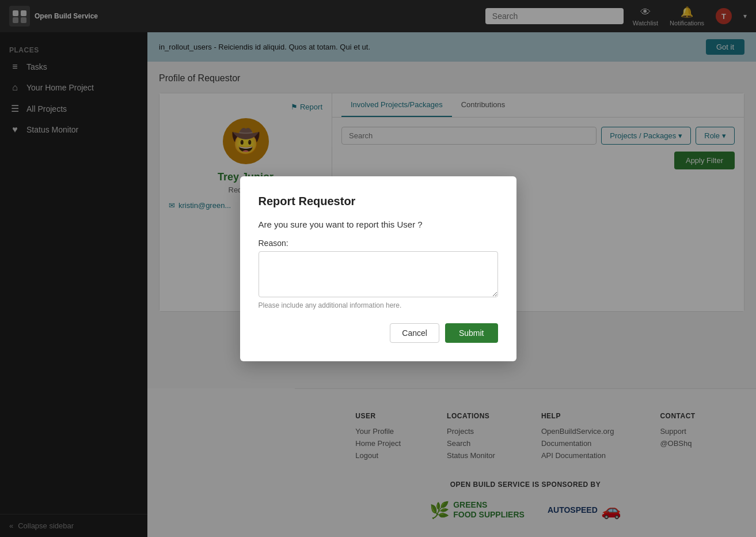 The height and width of the screenshot is (537, 756). I want to click on modal-actions: Cancel Submit, so click(378, 333).